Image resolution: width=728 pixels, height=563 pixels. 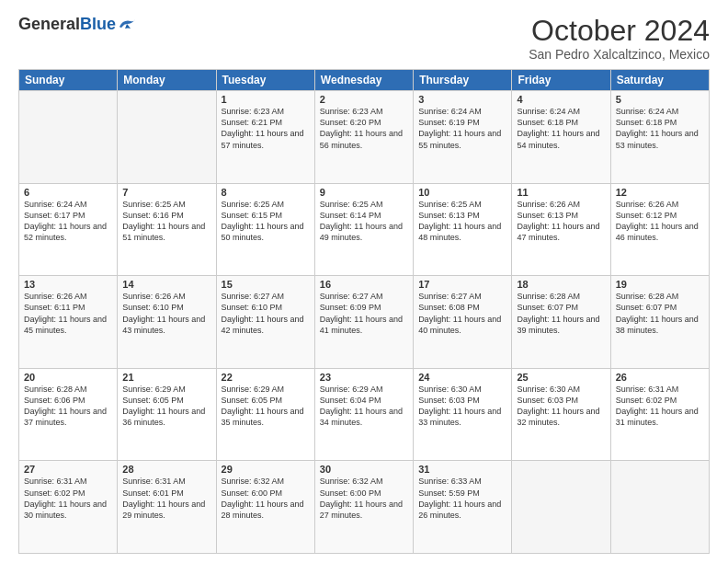 I want to click on calendar-cell: 19Sunrise: 6:28 AMSunset: 6:07 PMDayligh…, so click(x=660, y=322).